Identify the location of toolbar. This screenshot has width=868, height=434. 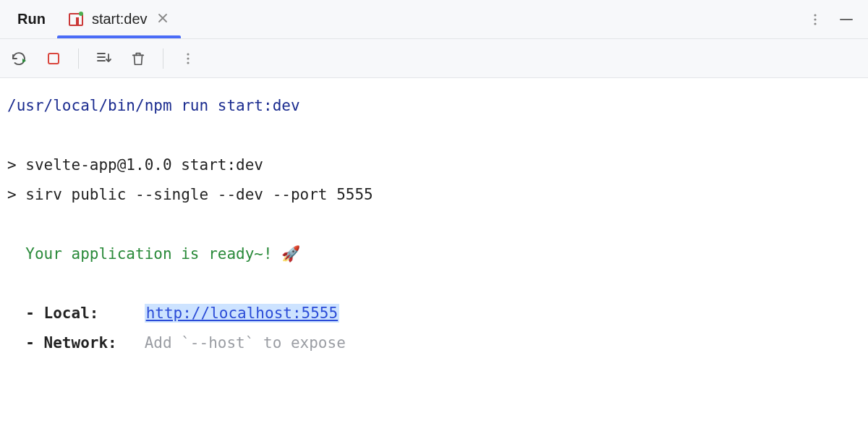
(434, 59).